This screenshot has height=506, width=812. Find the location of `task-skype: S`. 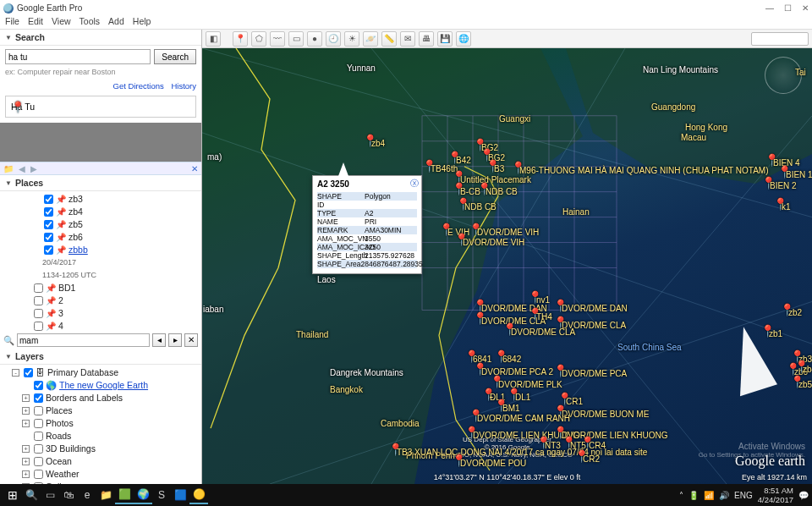

task-skype: S is located at coordinates (162, 495).